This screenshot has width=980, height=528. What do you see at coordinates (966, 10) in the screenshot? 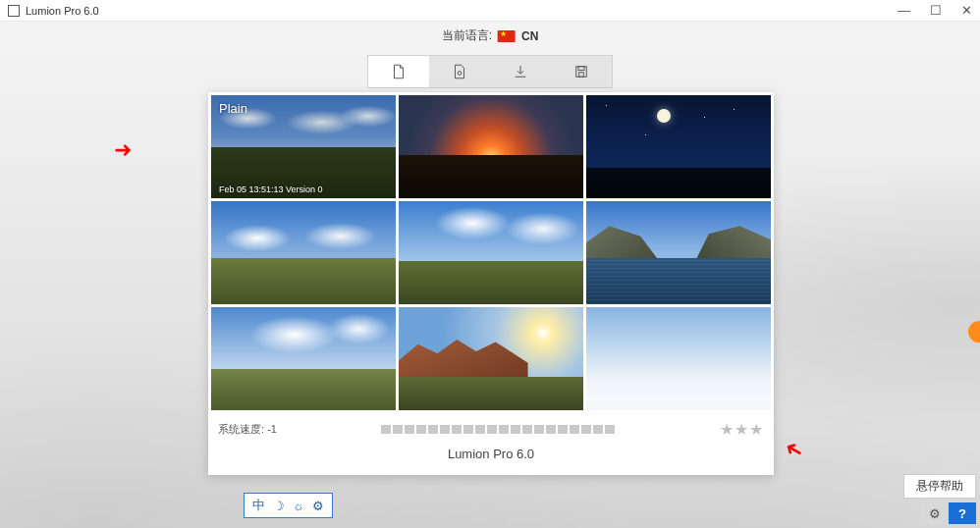
I see `close-button: ✕` at bounding box center [966, 10].